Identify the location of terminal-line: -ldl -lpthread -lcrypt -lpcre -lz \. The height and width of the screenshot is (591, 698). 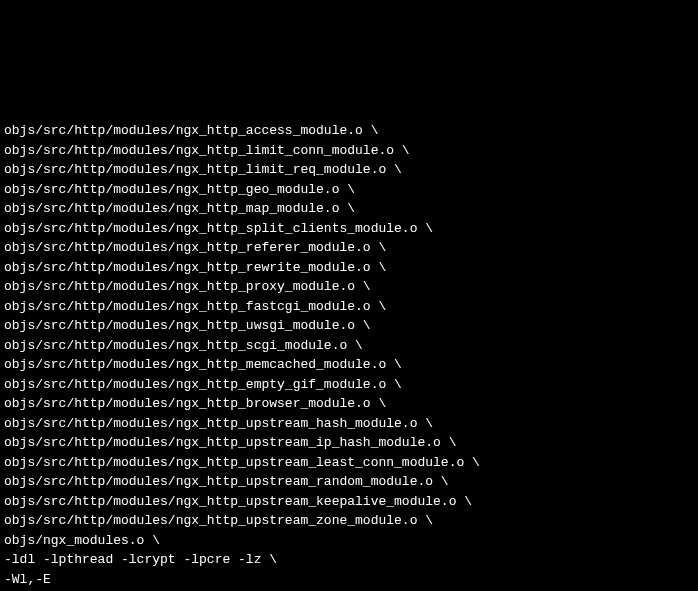
(349, 560).